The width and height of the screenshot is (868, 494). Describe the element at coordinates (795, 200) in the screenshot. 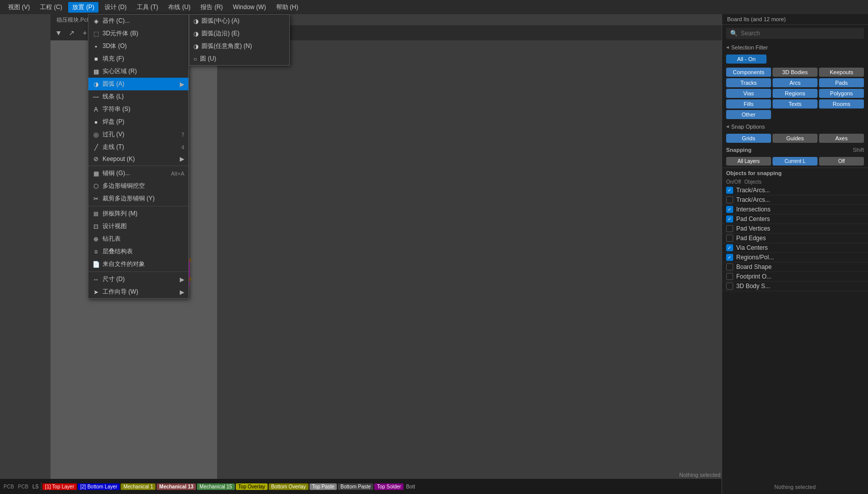

I see `snap-row-1: Track/Arcs...` at that location.